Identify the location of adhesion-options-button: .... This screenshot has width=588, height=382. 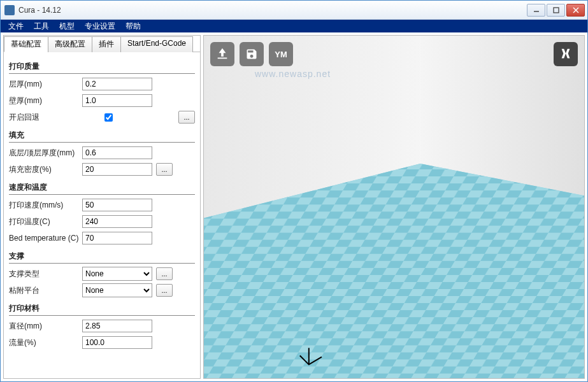
(164, 290).